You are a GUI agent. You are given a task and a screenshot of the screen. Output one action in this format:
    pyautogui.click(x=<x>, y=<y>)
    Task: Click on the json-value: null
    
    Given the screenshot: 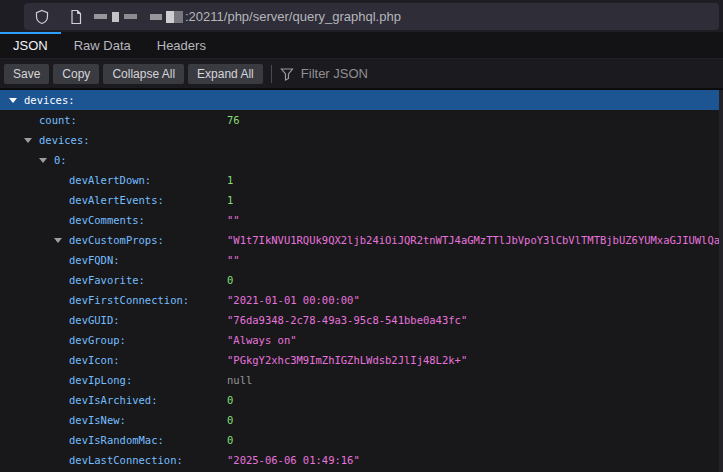 What is the action you would take?
    pyautogui.click(x=240, y=380)
    